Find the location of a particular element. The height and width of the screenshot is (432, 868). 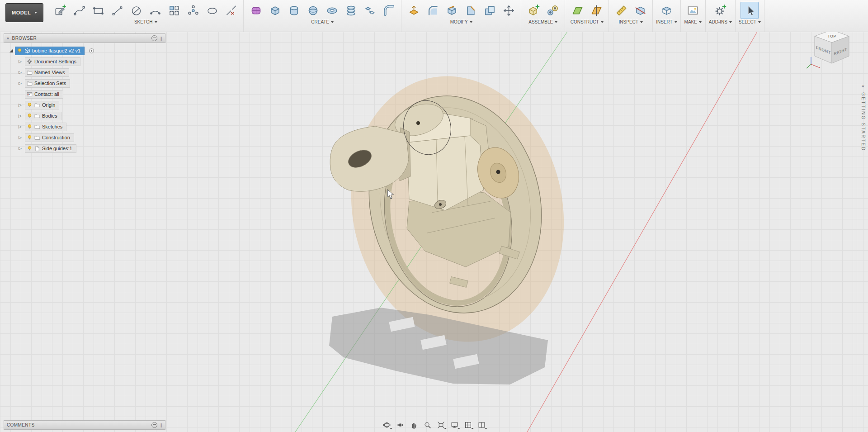

browser-panel: « BROWSER ∥ bobine flasque2 v2 v1▷Docume… is located at coordinates (85, 94).